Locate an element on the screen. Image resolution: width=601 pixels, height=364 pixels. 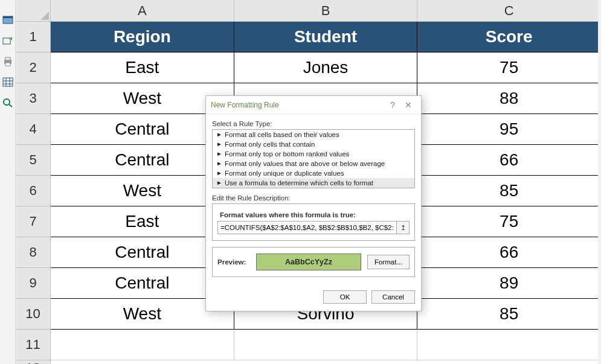
rule-type-item: ►Format only top or bottom ranked values is located at coordinates (313, 154).